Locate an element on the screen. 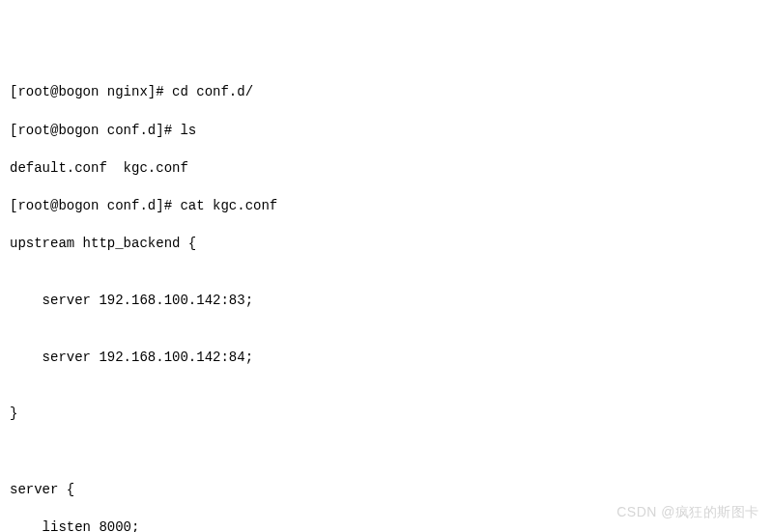  terminal-output-line: [root@bogon nginx]# cd conf.d/ is located at coordinates (386, 93).